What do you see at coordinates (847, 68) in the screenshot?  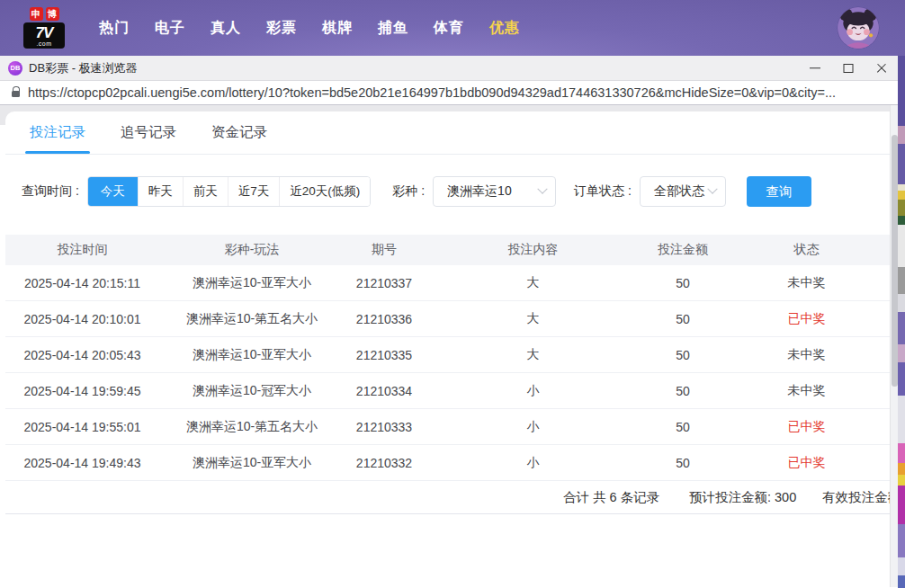 I see `window-controls` at bounding box center [847, 68].